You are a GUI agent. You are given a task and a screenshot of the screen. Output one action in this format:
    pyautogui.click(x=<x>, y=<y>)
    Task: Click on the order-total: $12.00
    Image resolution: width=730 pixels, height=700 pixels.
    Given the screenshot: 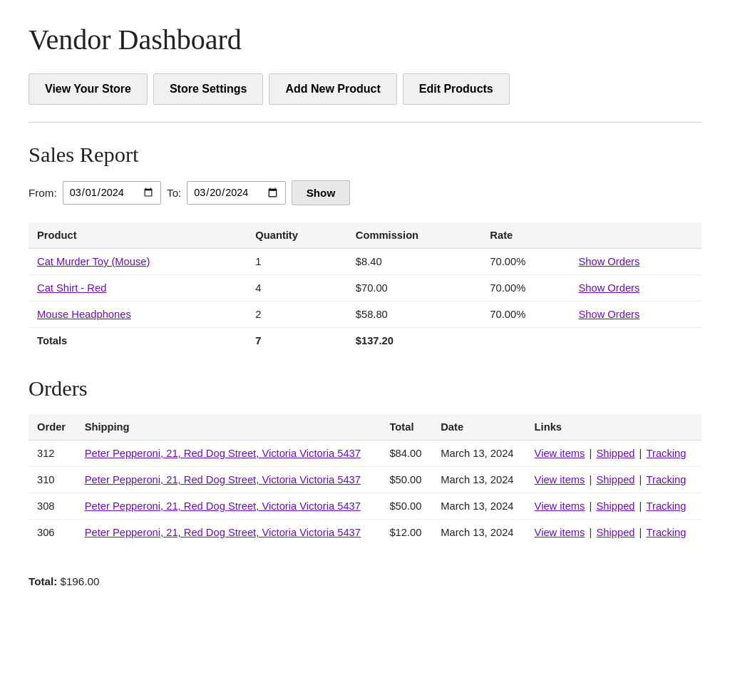 What is the action you would take?
    pyautogui.click(x=406, y=533)
    